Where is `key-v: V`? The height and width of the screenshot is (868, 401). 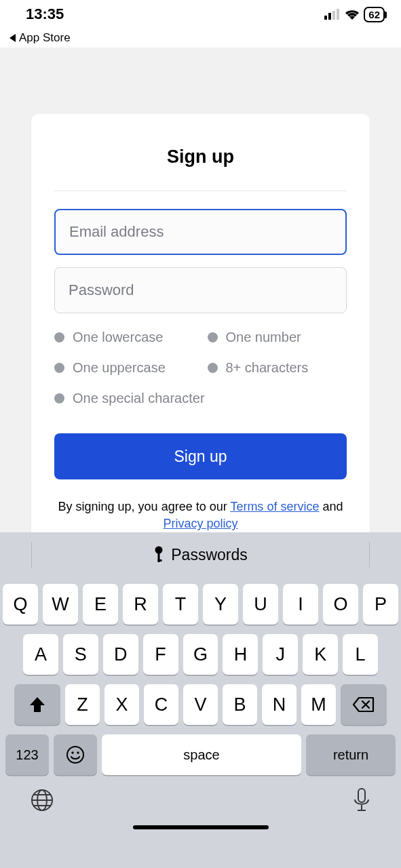 key-v: V is located at coordinates (201, 705).